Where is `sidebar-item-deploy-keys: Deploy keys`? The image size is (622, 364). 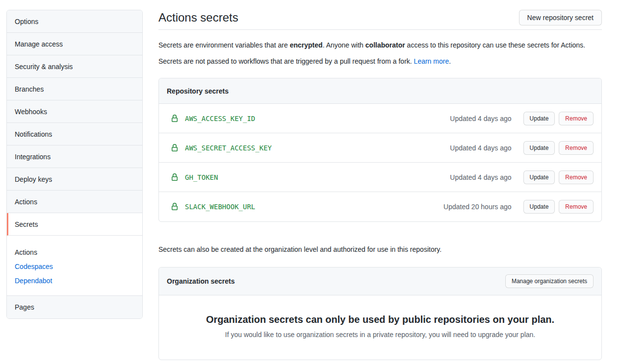
sidebar-item-deploy-keys: Deploy keys is located at coordinates (75, 179).